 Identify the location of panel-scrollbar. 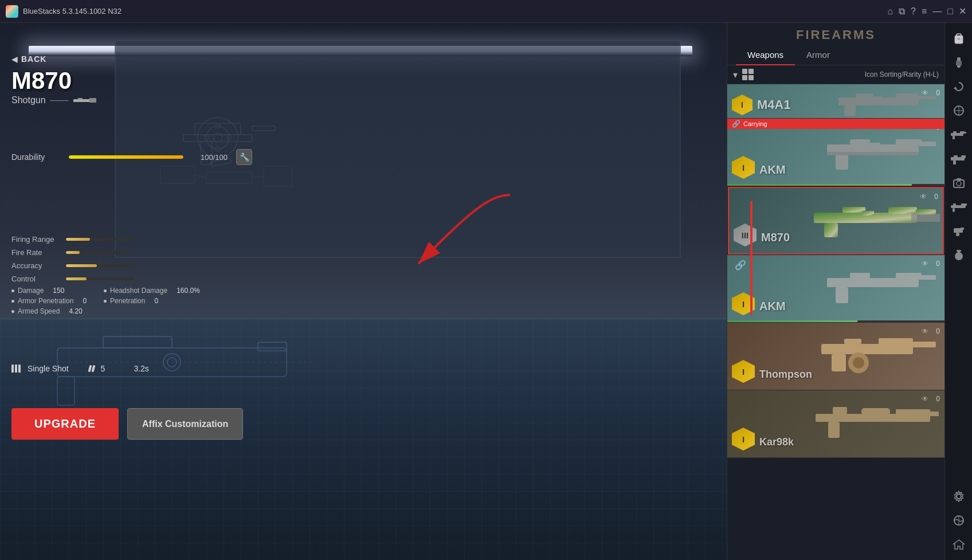
(751, 258).